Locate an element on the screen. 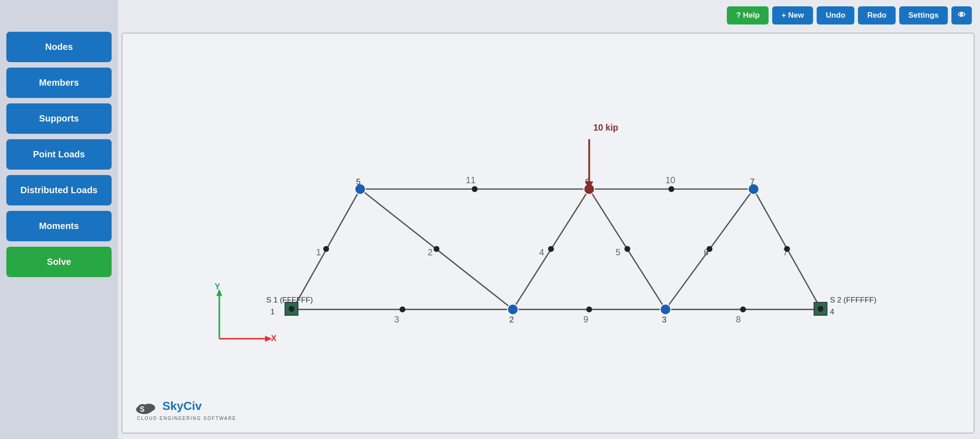 Image resolution: width=980 pixels, height=439 pixels. node1-dot is located at coordinates (291, 308).